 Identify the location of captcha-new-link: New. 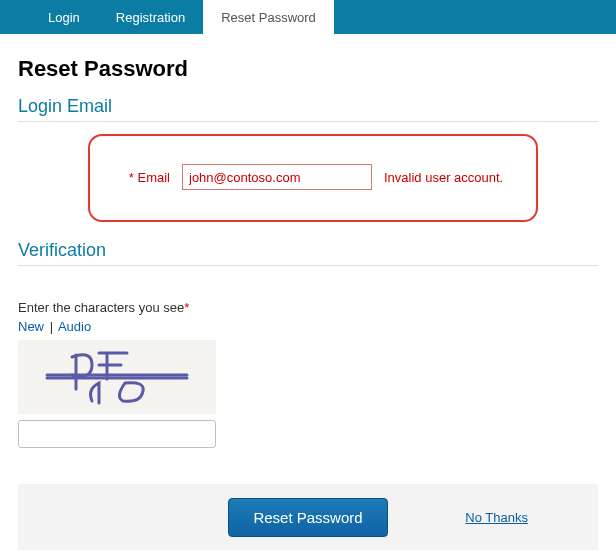
(31, 326).